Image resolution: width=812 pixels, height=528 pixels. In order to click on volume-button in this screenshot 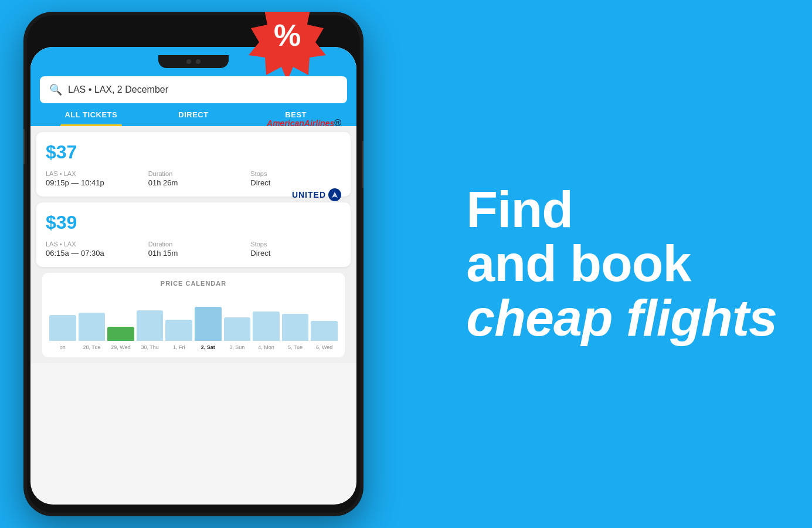, I will do `click(24, 147)`.